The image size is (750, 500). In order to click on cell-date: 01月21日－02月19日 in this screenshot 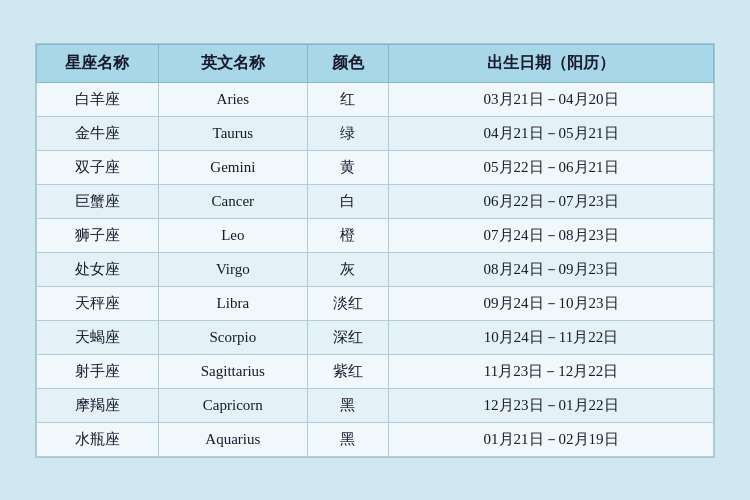, I will do `click(552, 439)`.